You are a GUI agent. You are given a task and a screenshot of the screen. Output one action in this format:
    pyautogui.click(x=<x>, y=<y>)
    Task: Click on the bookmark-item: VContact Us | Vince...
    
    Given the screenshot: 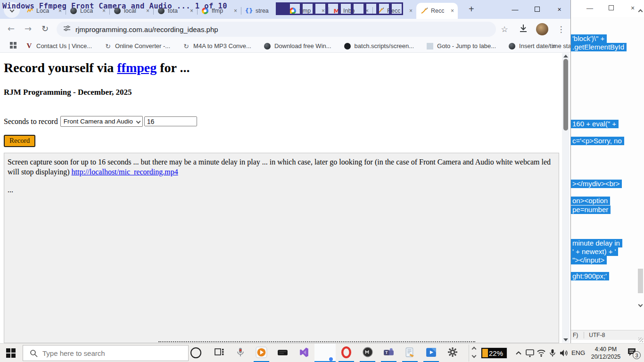 What is the action you would take?
    pyautogui.click(x=58, y=46)
    